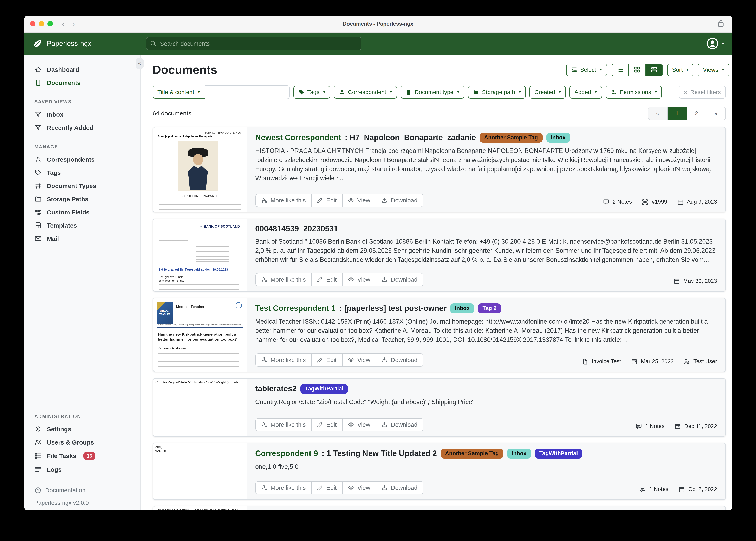 The image size is (756, 541). I want to click on sidebar-item-correspondents: Correspondents, so click(87, 159).